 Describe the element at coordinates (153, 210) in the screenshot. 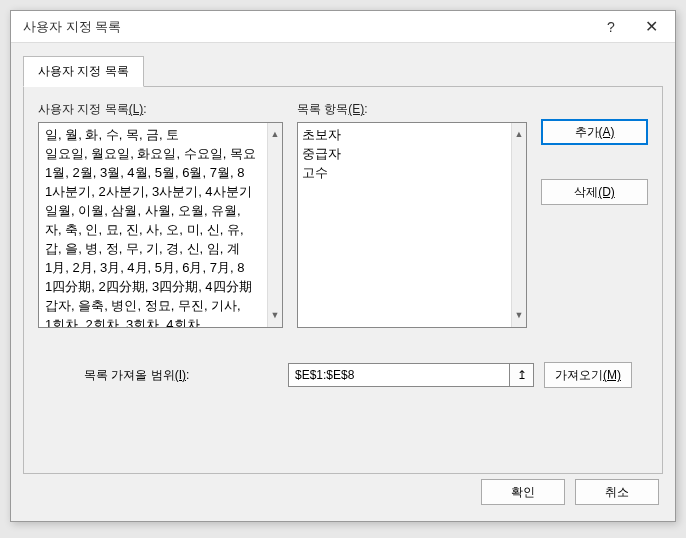

I see `list-item: 일월, 이월, 삼월, 사월, 오월, 유월,` at that location.